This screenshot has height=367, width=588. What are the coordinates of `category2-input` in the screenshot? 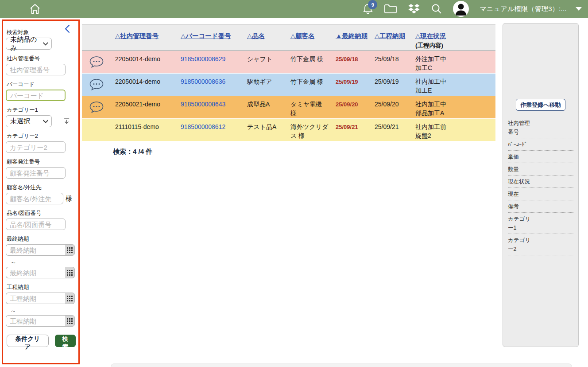 It's located at (35, 147).